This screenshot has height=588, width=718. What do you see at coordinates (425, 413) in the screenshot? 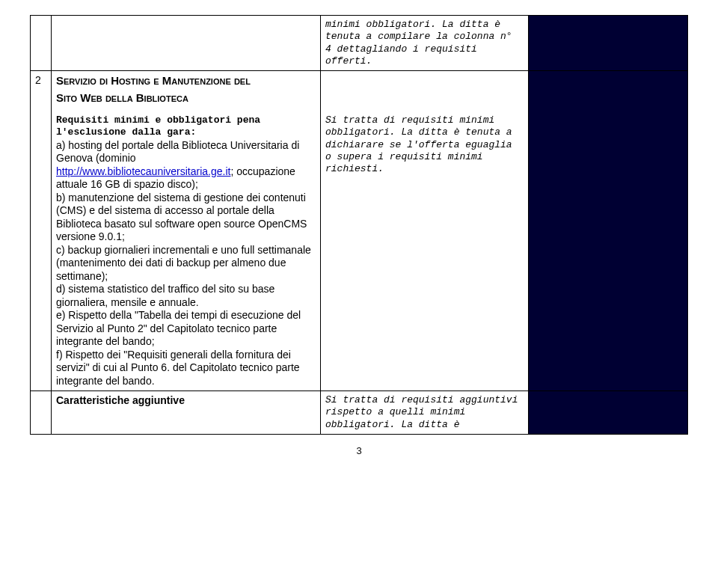
I see `cell-note: Si tratta di requisiti aggiuntivi rispet…` at bounding box center [425, 413].